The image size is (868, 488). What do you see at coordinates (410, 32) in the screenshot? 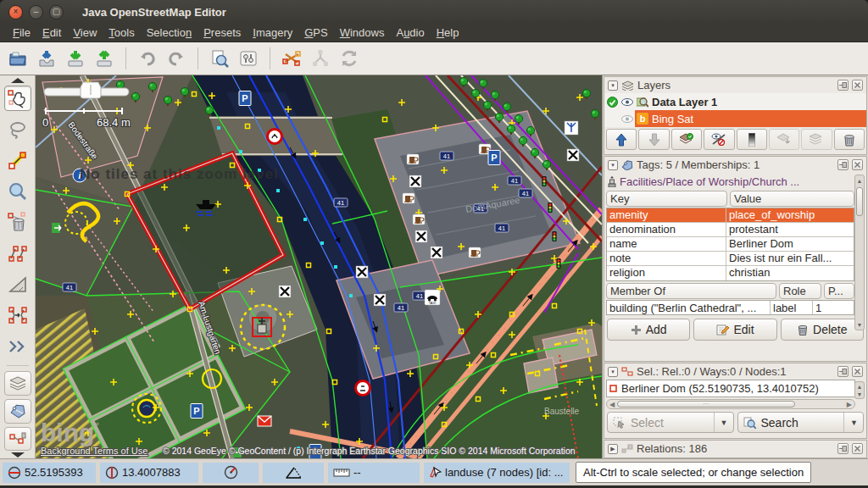
I see `menu-audio: Audio` at bounding box center [410, 32].